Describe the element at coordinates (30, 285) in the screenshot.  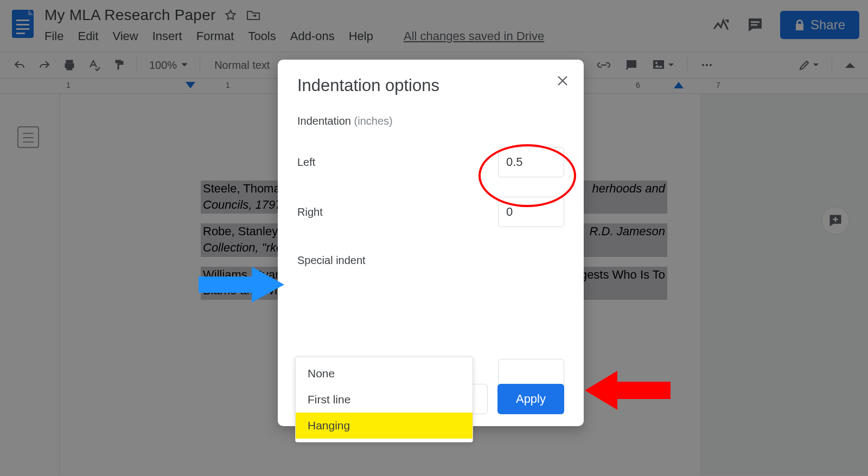
I see `outline-panel` at that location.